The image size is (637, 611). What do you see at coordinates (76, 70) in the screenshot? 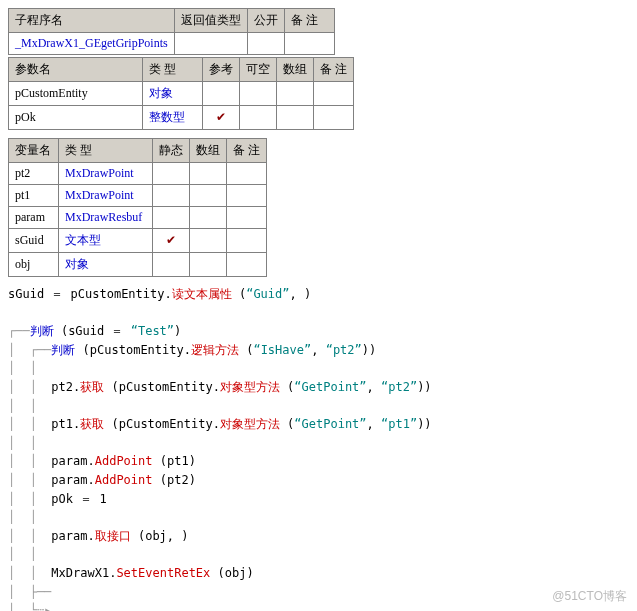
I see `col-param-name: 参数名` at bounding box center [76, 70].